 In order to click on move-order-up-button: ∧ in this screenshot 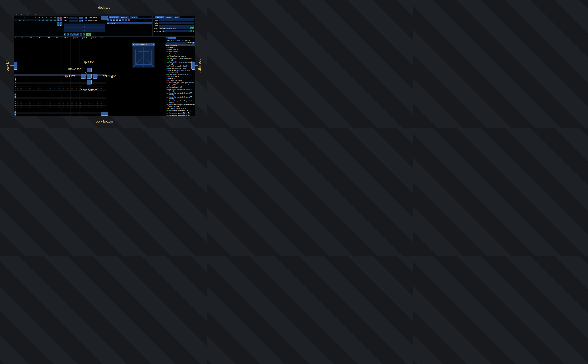, I will do `click(61, 20)`.